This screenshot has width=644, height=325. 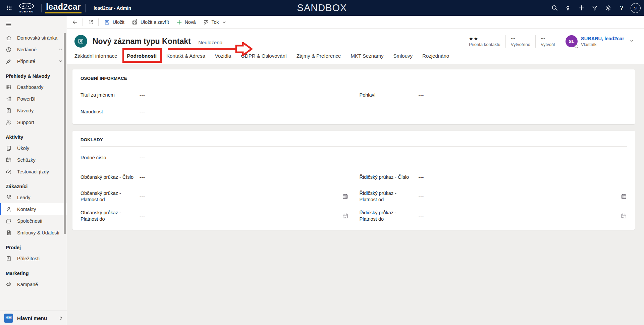 I want to click on topbar-divider, so click(x=85, y=8).